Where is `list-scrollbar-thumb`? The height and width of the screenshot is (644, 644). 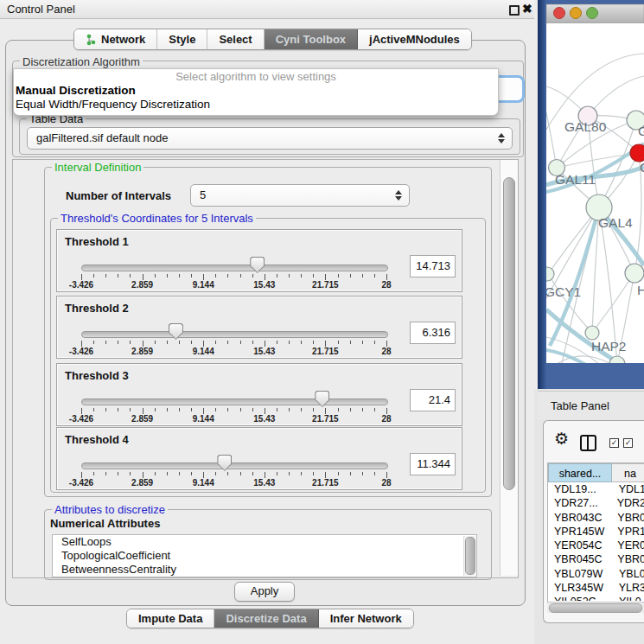 list-scrollbar-thumb is located at coordinates (470, 556).